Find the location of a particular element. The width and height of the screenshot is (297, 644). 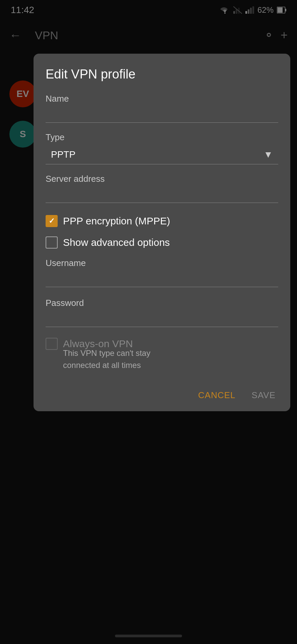

type-value: PPTP is located at coordinates (63, 155).